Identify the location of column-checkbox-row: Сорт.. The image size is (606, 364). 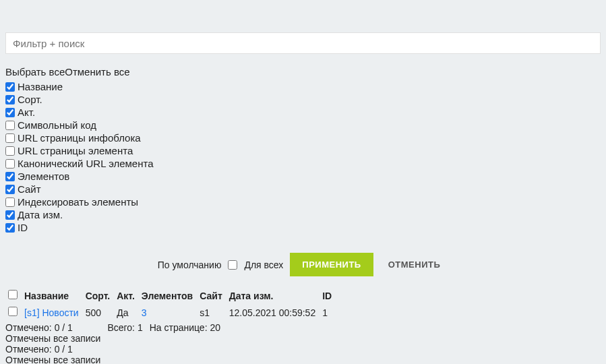
(303, 100).